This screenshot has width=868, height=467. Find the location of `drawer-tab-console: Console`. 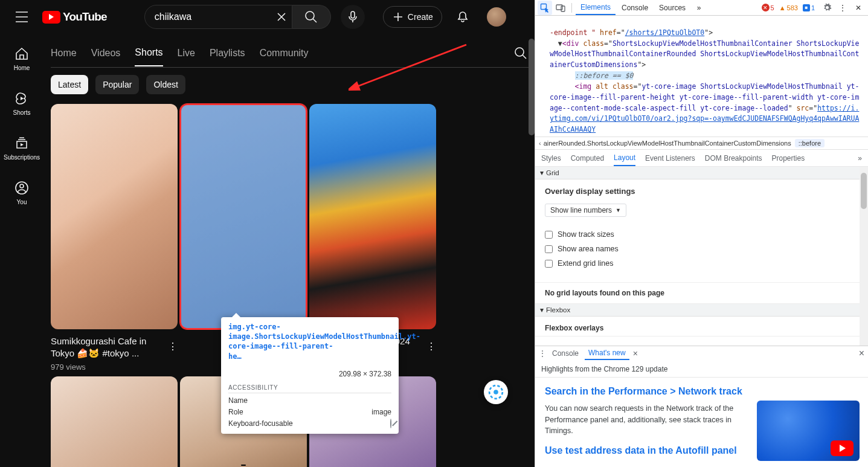

drawer-tab-console: Console is located at coordinates (565, 353).